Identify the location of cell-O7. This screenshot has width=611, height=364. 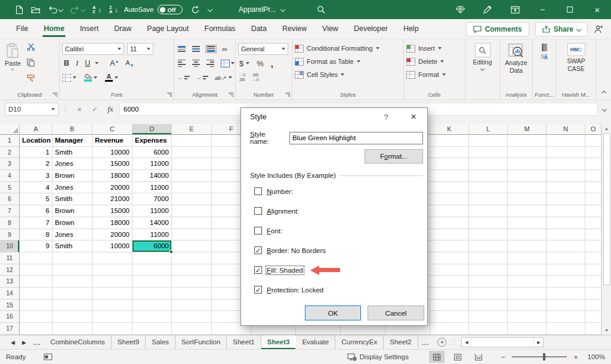
(593, 211).